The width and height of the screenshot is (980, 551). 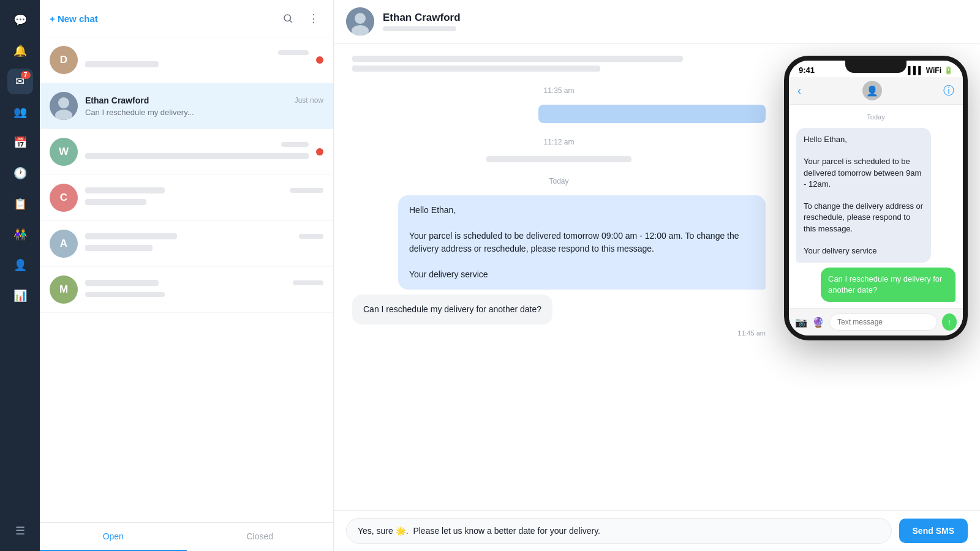 I want to click on chat-contact-status, so click(x=420, y=29).